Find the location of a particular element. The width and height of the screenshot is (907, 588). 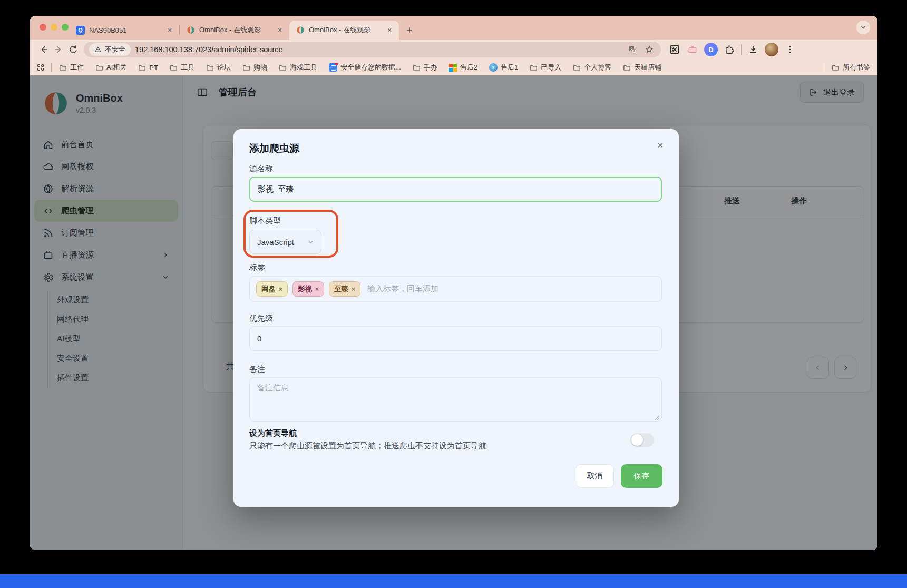

bookmark-folder: 已导入 is located at coordinates (545, 67).